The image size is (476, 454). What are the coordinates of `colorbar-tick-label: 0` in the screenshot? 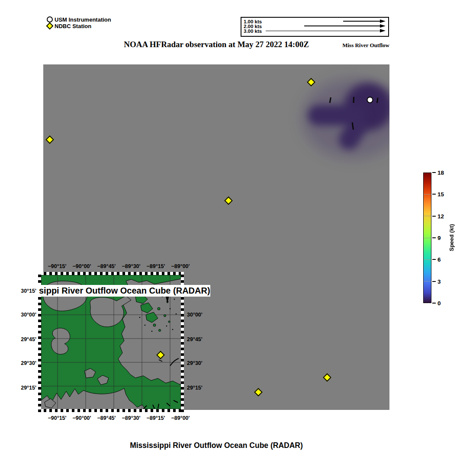 It's located at (439, 304).